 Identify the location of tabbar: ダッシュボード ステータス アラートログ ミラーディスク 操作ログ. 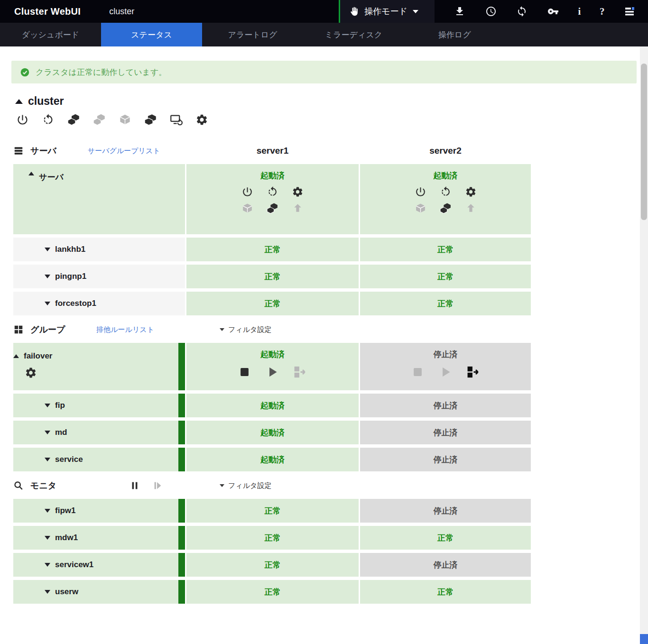
(324, 35).